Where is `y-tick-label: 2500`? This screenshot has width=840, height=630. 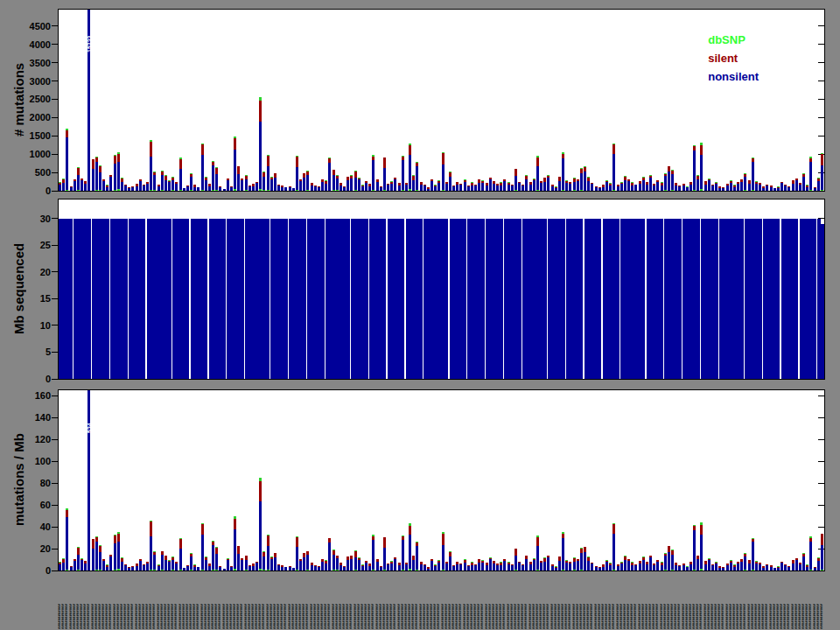 y-tick-label: 2500 is located at coordinates (25, 99).